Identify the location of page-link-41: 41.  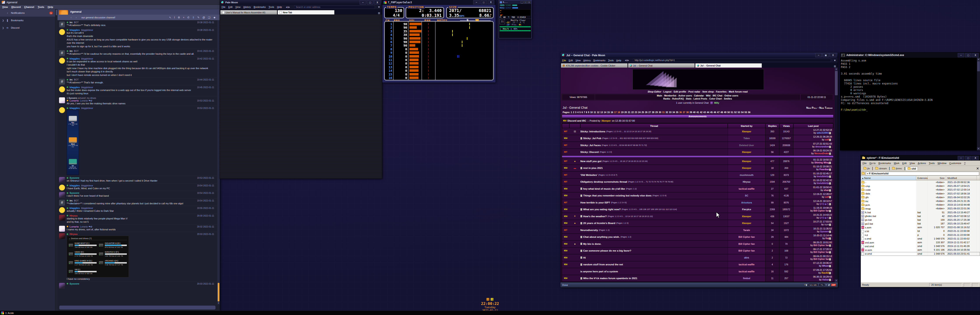
(698, 112).